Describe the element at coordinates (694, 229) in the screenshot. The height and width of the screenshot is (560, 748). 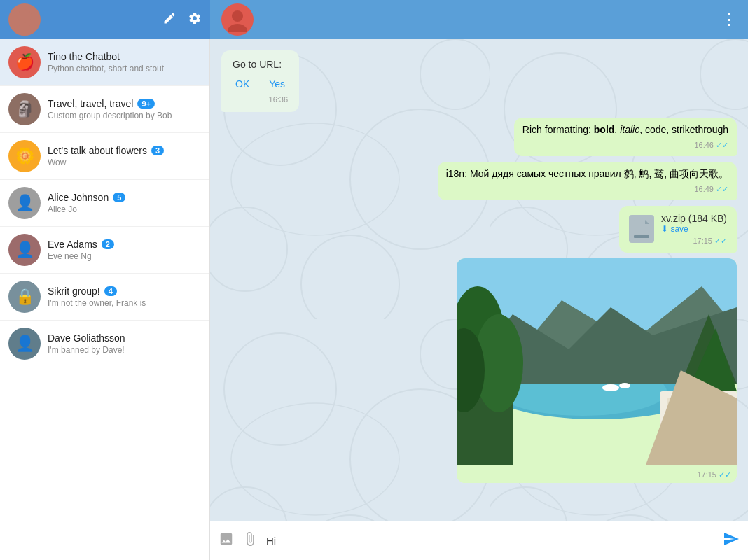
I see `file-save-button: ⬇ save` at that location.